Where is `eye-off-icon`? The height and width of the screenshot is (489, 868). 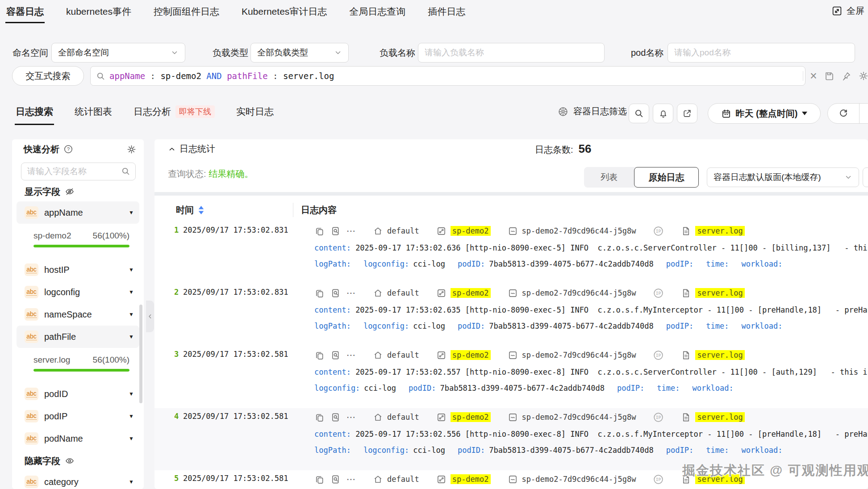
eye-off-icon is located at coordinates (70, 192).